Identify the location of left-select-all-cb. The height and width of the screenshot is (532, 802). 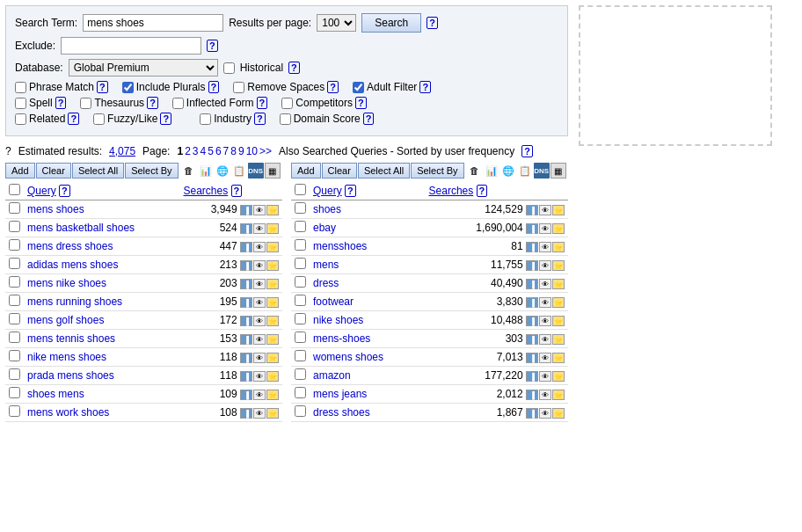
(14, 190).